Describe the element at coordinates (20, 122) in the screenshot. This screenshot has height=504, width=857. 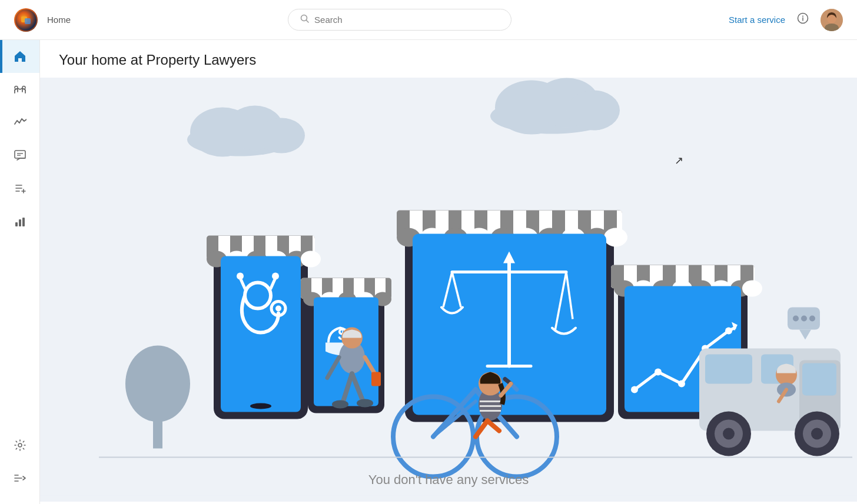
I see `sidebar-item-activity` at that location.